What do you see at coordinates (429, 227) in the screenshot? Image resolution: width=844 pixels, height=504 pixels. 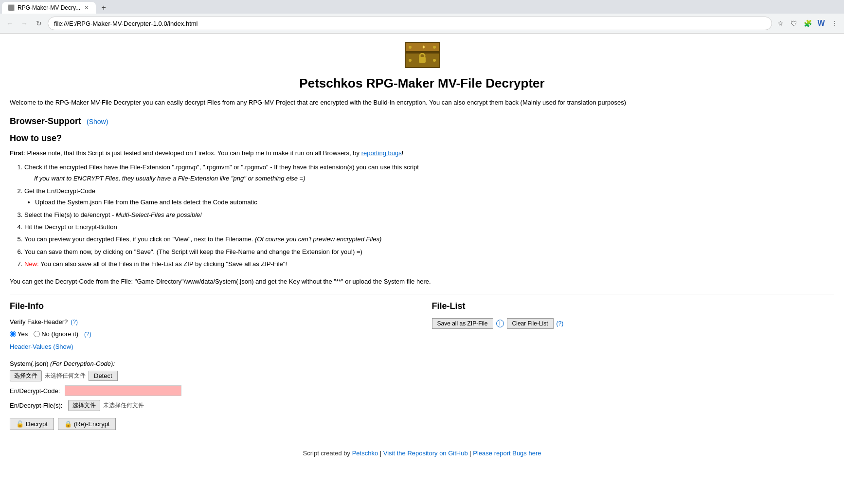 I see `instruction-4: Hit the Decrypt or Encrypt-Button` at bounding box center [429, 227].